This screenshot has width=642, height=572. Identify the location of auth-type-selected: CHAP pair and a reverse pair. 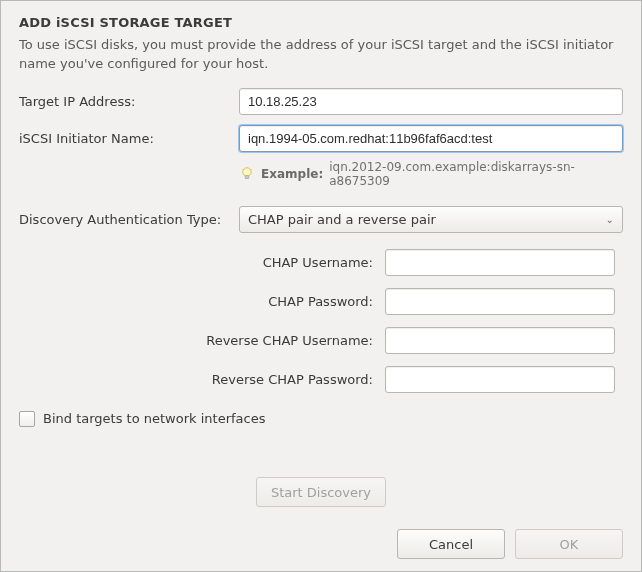
(342, 220).